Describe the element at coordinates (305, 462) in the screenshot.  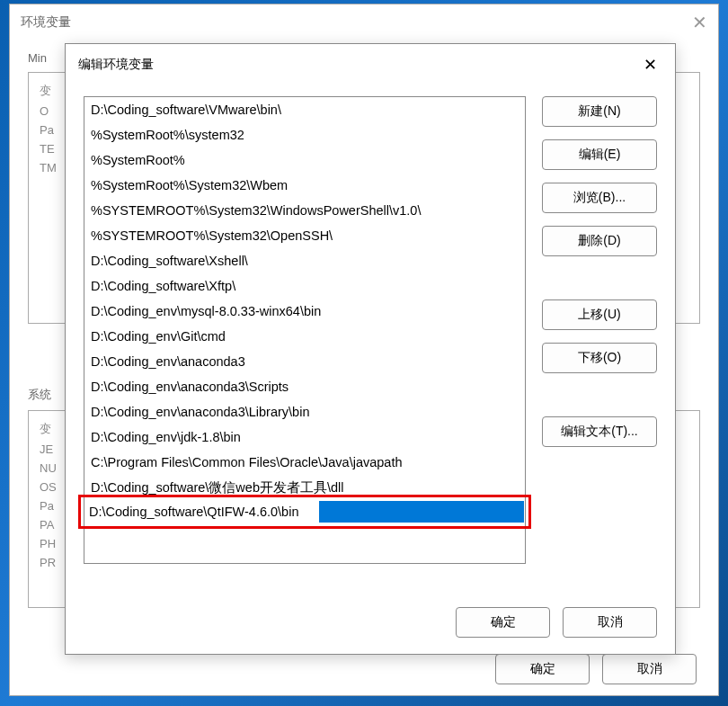
I see `list-item: C:\Program Files\Common Files\Oracle\Jav…` at that location.